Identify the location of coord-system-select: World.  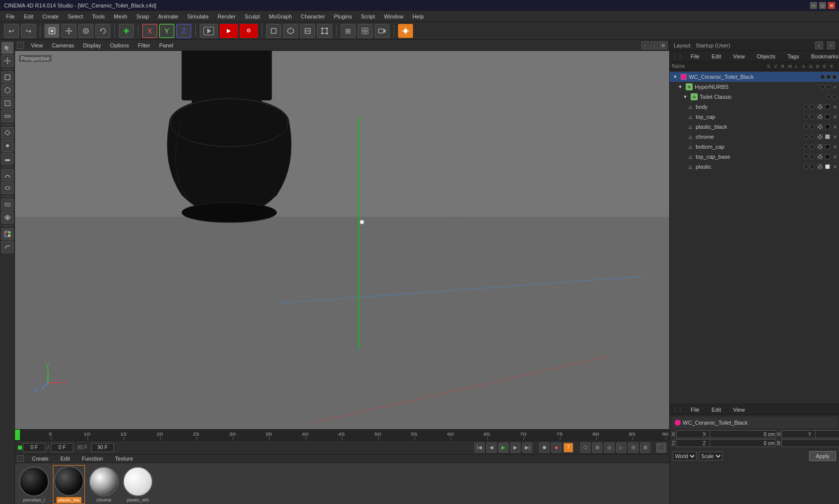
(685, 456).